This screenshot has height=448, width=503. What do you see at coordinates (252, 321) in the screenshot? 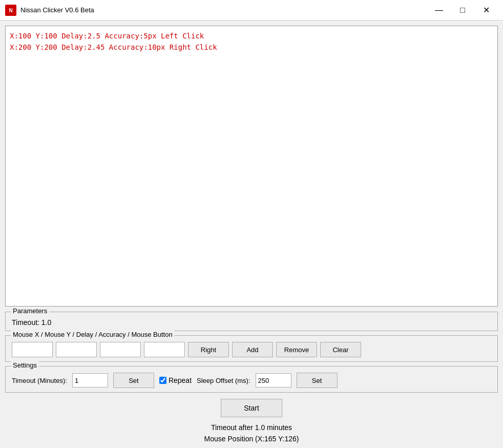
I see `params-content: Timeout: 1.0` at bounding box center [252, 321].